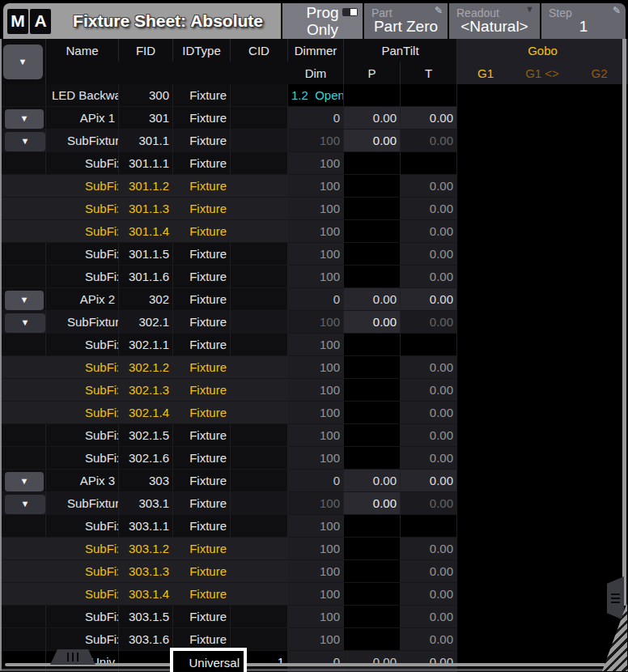  Describe the element at coordinates (146, 50) in the screenshot. I see `column-header-fid: FID` at that location.